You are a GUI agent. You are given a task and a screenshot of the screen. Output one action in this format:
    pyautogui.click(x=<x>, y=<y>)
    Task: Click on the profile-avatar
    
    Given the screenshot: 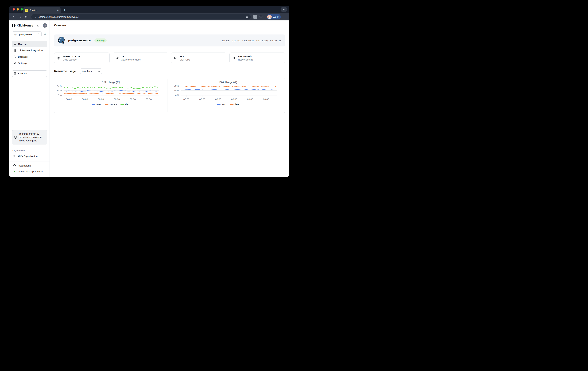 What is the action you would take?
    pyautogui.click(x=270, y=17)
    